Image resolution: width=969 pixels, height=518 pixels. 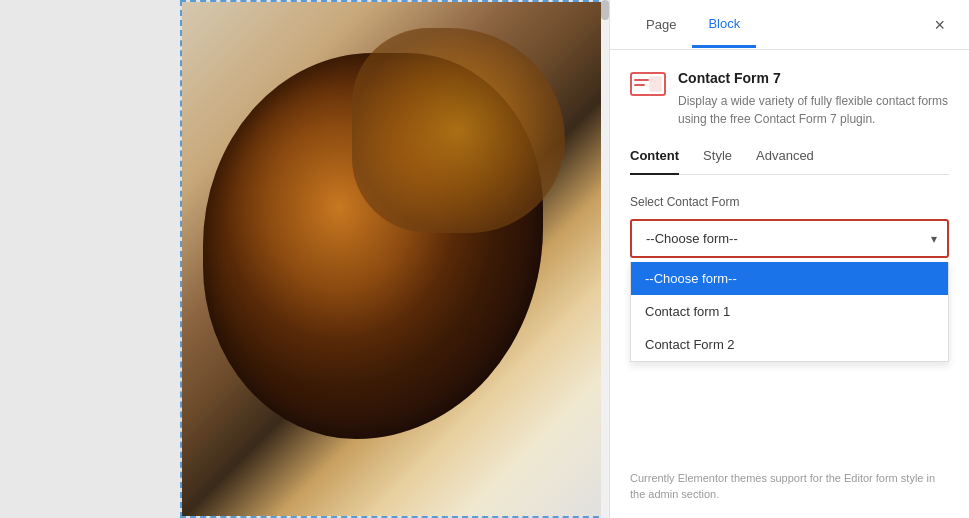 I want to click on scrollbar, so click(x=605, y=259).